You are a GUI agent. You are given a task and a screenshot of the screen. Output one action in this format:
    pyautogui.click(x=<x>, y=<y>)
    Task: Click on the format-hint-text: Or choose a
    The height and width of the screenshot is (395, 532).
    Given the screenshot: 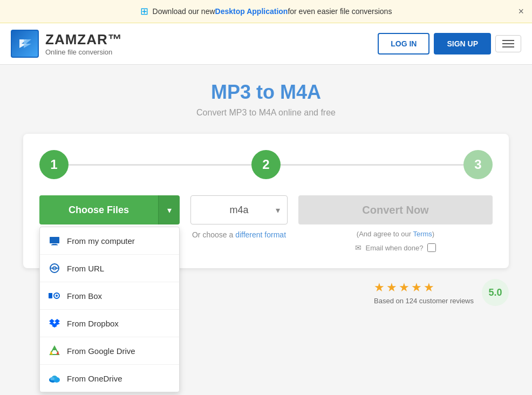 What is the action you would take?
    pyautogui.click(x=214, y=235)
    